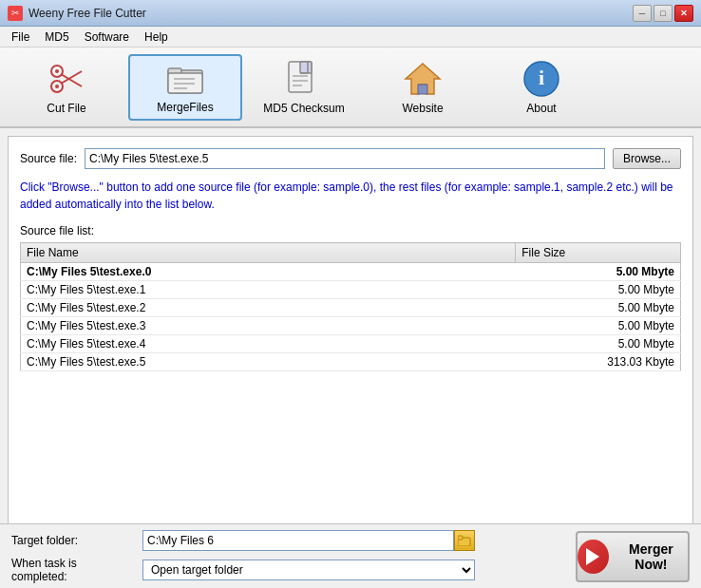 This screenshot has height=588, width=701. What do you see at coordinates (309, 541) in the screenshot?
I see `folder-input-wrap` at bounding box center [309, 541].